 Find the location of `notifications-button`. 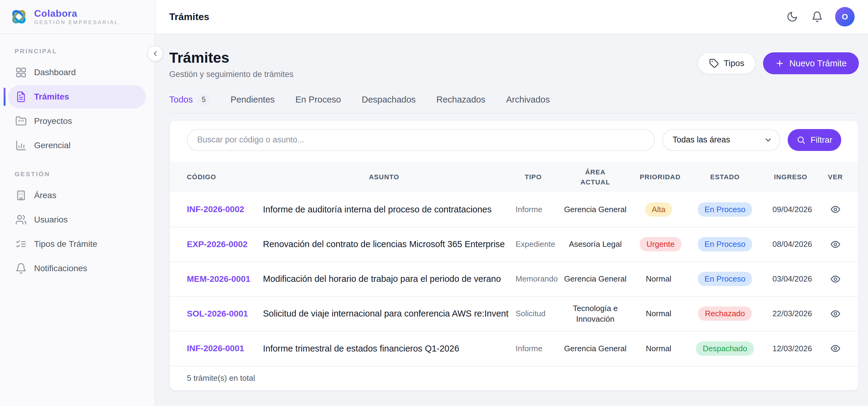

notifications-button is located at coordinates (817, 17).